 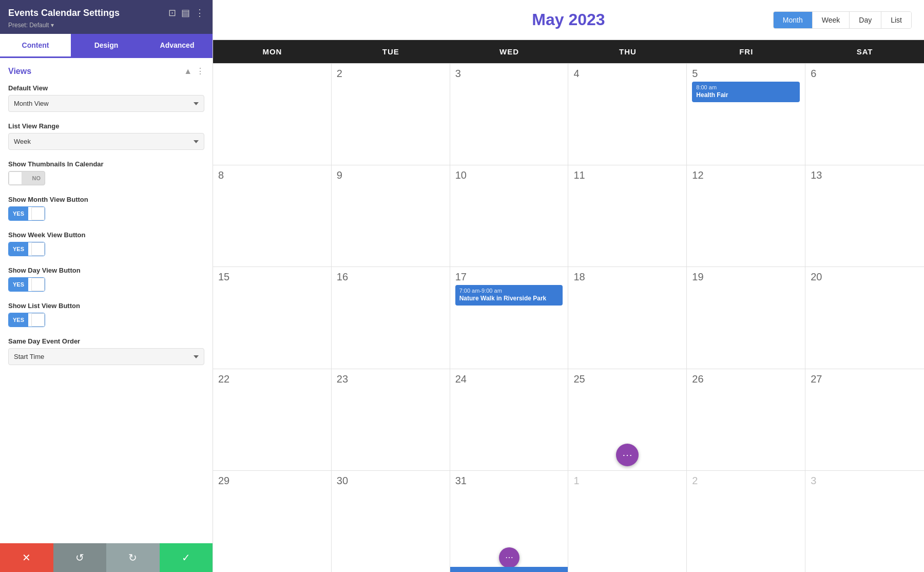 What do you see at coordinates (106, 351) in the screenshot?
I see `same-day-order-field: Same Day Event Order Start Time End Time…` at bounding box center [106, 351].